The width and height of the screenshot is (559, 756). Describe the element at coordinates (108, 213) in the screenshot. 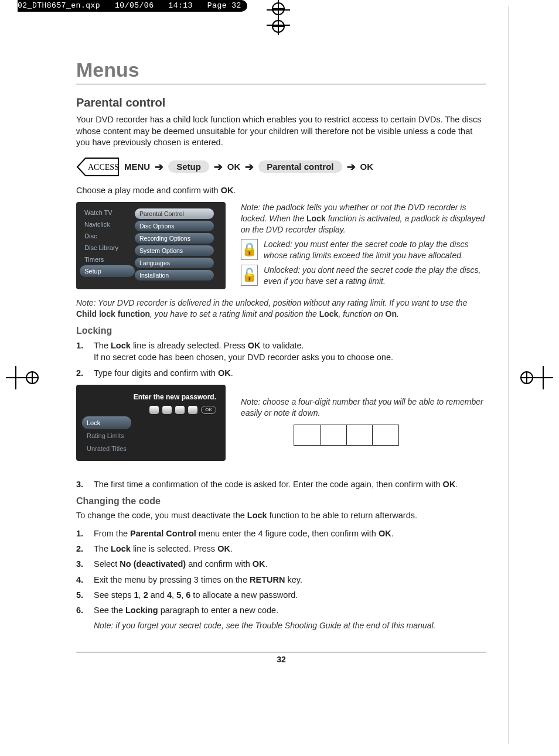

I see `menu-left-item: Watch TV` at that location.